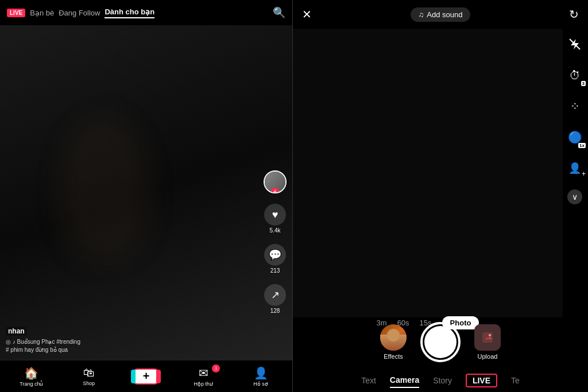 The width and height of the screenshot is (588, 392). I want to click on share-icon: ↗, so click(275, 295).